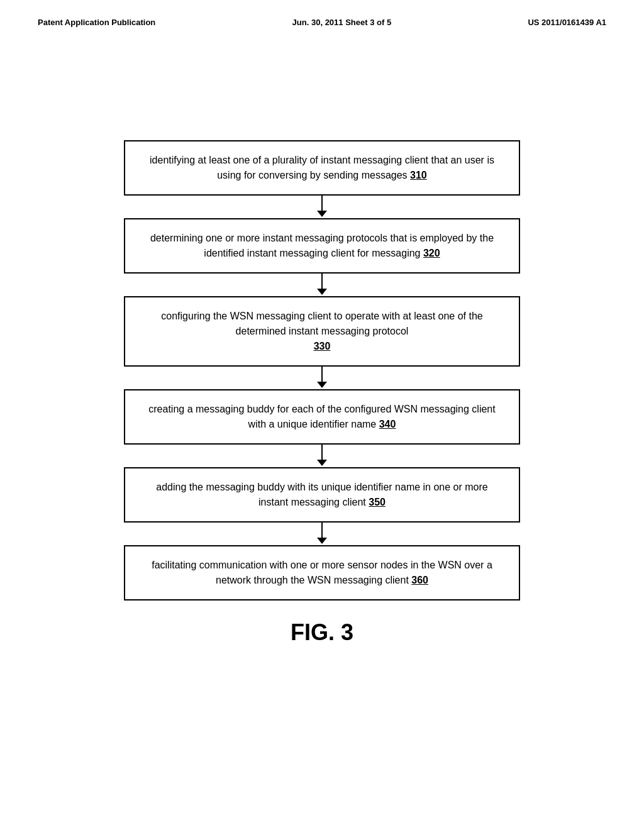 This screenshot has width=644, height=830. Describe the element at coordinates (322, 167) in the screenshot. I see `box-310-text: identifying at least one of a plurality …` at that location.